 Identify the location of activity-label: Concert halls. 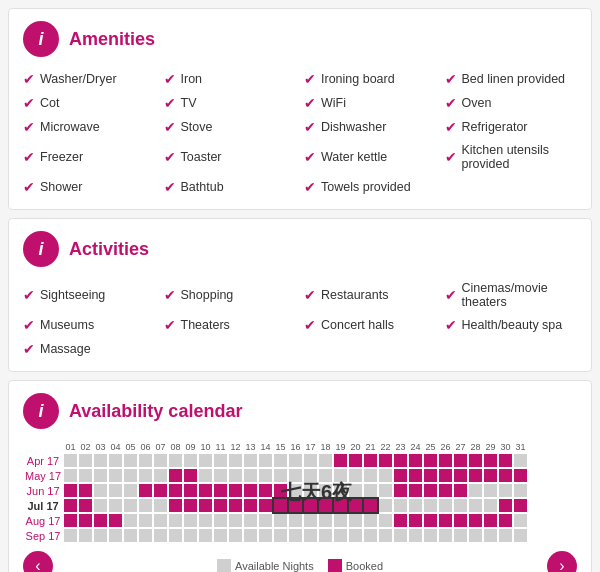
(358, 325).